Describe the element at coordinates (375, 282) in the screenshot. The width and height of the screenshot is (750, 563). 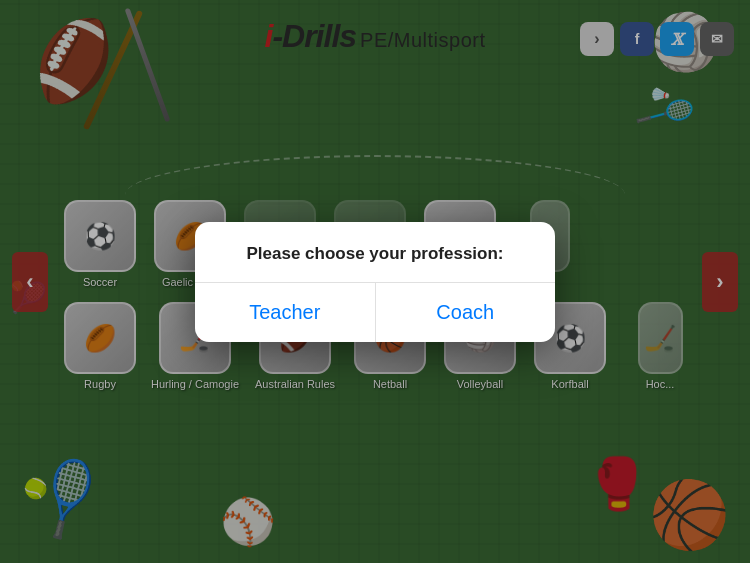
I see `profession-modal: Please choose your profession: Teacher C…` at that location.